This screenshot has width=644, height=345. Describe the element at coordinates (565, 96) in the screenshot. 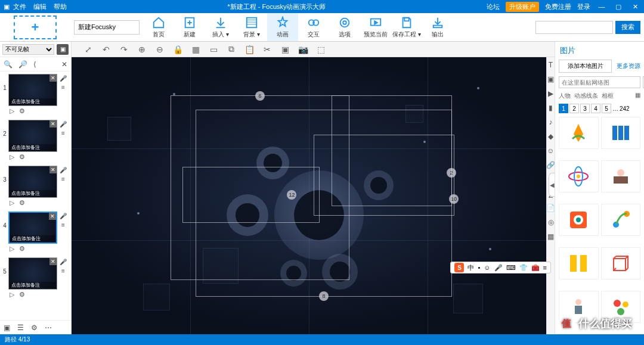

I see `tab-people: 人物` at that location.